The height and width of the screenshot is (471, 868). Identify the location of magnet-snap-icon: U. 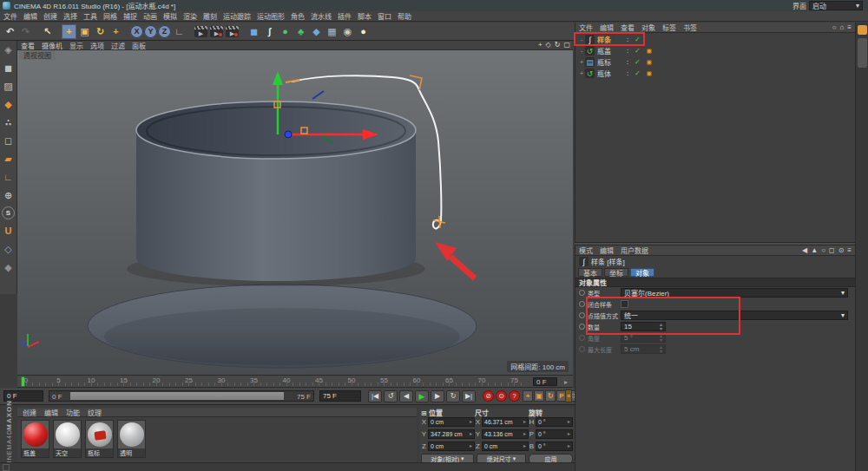
(9, 231).